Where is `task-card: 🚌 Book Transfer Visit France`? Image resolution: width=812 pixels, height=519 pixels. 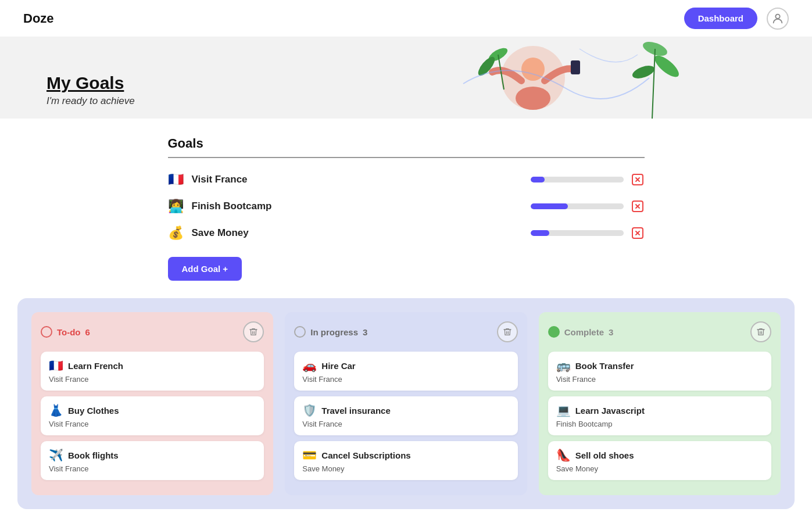 task-card: 🚌 Book Transfer Visit France is located at coordinates (660, 371).